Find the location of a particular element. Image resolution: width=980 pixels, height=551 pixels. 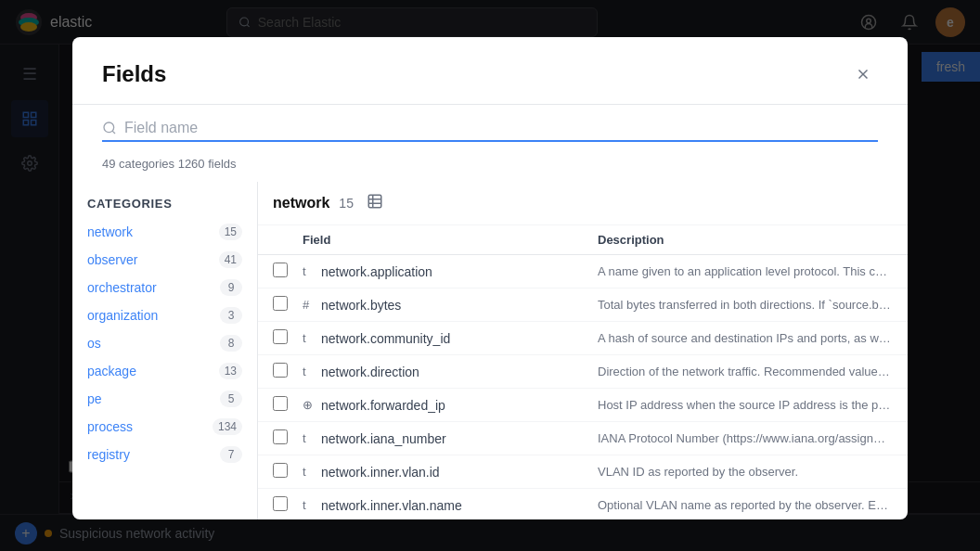

grid-view-icon is located at coordinates (375, 203).